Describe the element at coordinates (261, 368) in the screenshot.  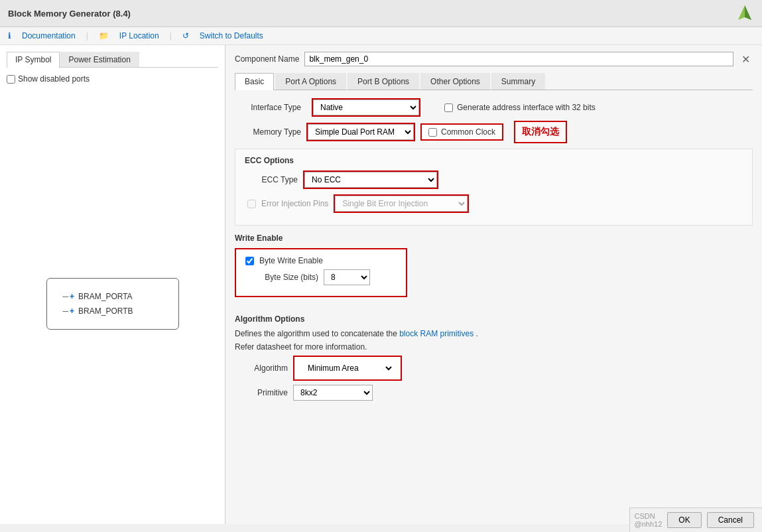
I see `algorithm-label: Algorithm` at that location.